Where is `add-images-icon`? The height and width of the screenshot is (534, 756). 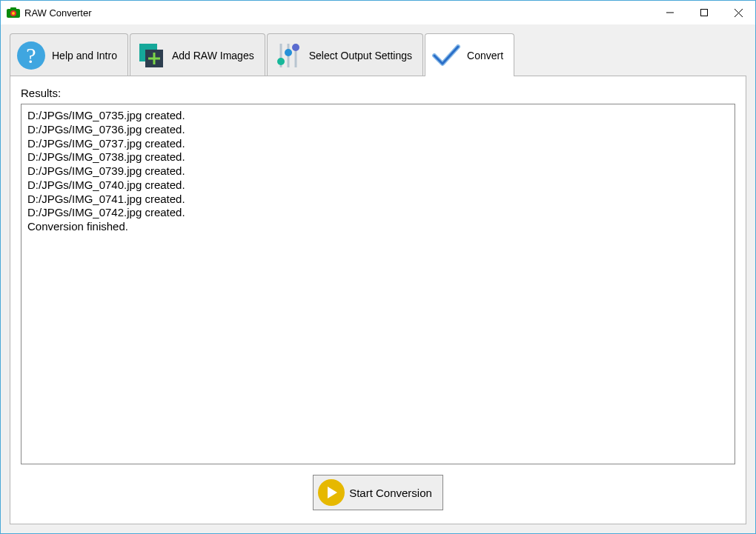
add-images-icon is located at coordinates (151, 56).